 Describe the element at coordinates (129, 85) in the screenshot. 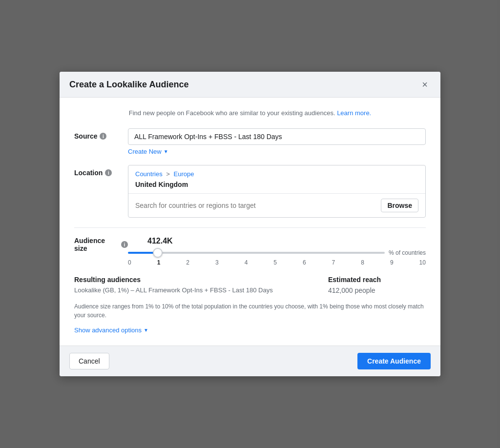

I see `modal-title: Create a Lookalike Audience` at that location.